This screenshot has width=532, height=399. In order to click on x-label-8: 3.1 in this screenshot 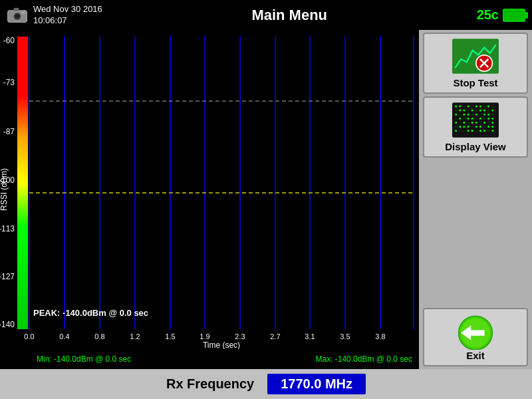, I will do `click(310, 336)`.